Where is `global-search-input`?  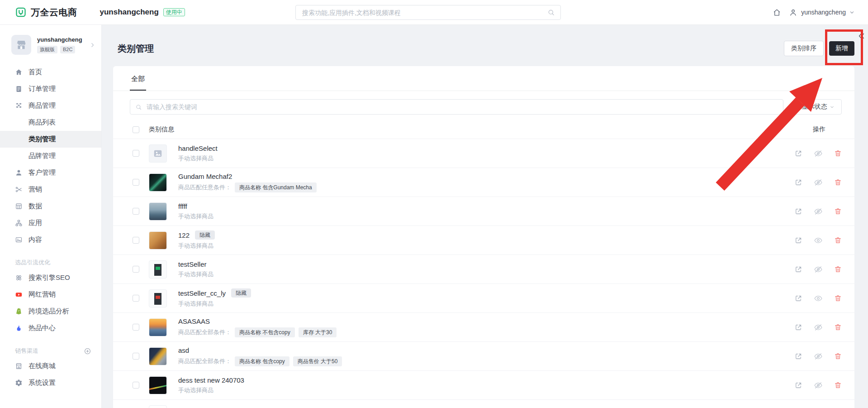 global-search-input is located at coordinates (424, 13).